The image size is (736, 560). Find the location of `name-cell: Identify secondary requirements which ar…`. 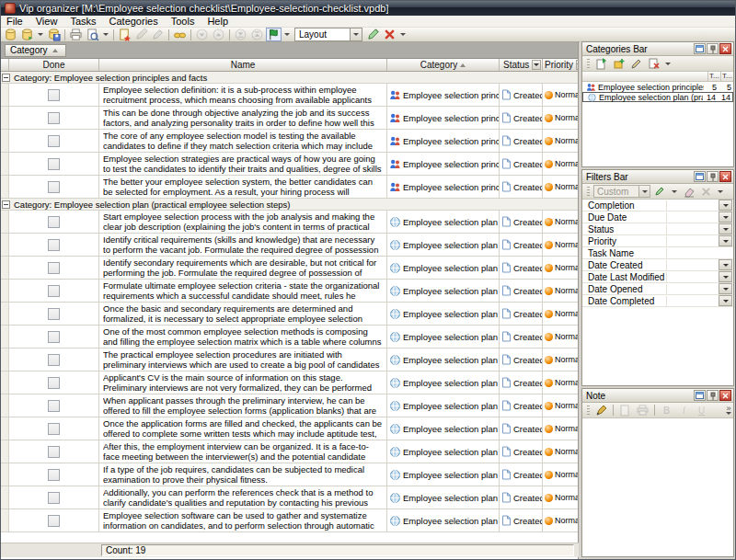

name-cell: Identify secondary requirements which ar… is located at coordinates (243, 268).